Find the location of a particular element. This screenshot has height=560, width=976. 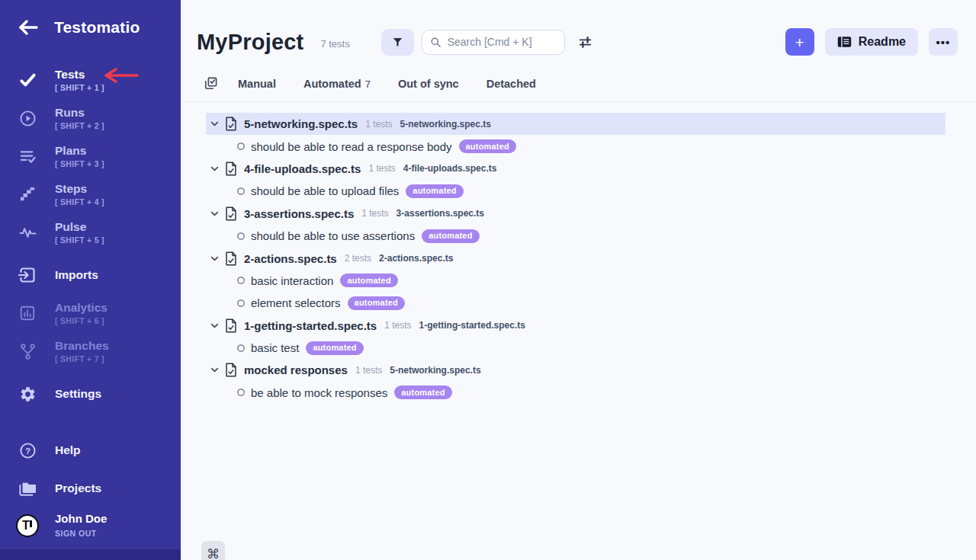

test-title: should be able to read a response body is located at coordinates (352, 146).